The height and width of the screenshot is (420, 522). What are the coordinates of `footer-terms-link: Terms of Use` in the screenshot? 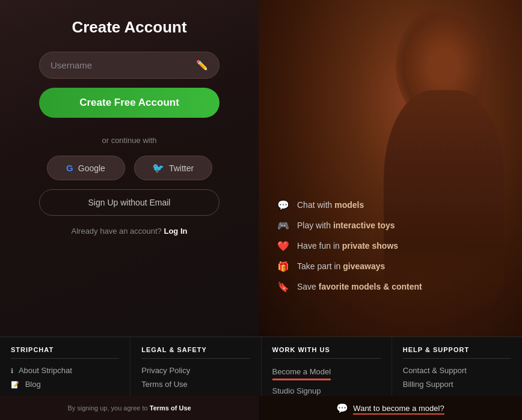 It's located at (195, 385).